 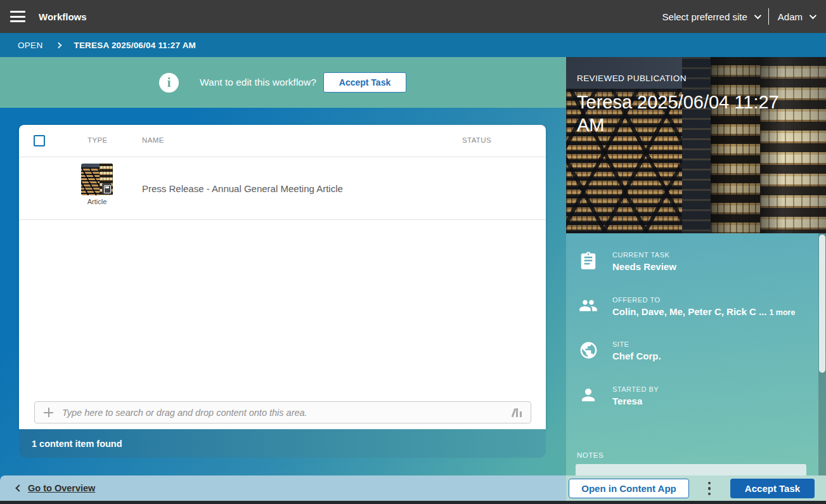 I want to click on panel-title: Teresa 2025/06/04 11:27 AM, so click(x=685, y=113).